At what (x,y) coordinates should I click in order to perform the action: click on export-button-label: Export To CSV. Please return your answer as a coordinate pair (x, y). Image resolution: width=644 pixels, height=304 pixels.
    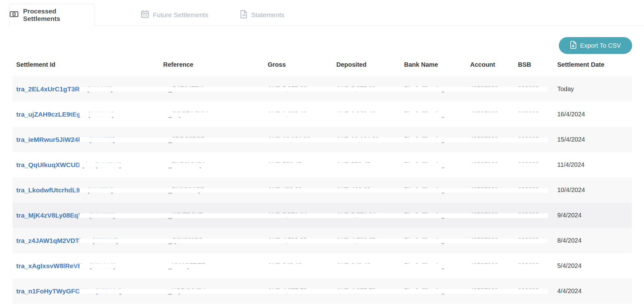
    Looking at the image, I should click on (600, 46).